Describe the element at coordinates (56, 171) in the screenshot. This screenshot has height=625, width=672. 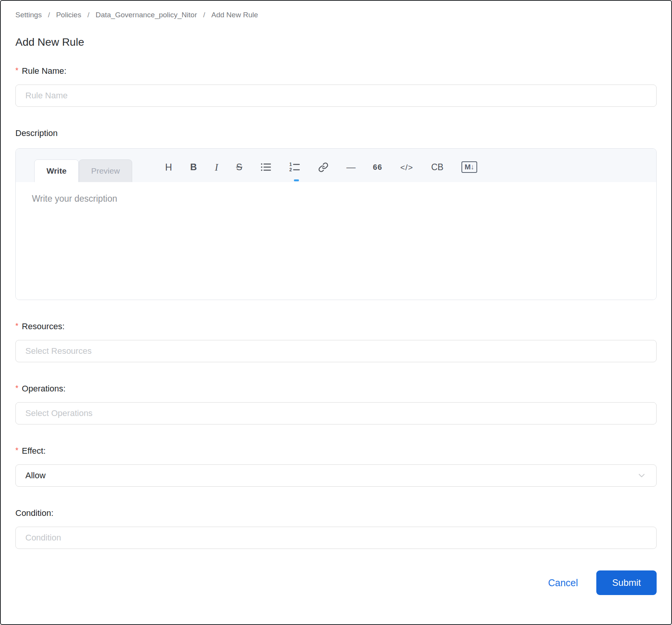
I see `tab-write: Write` at that location.